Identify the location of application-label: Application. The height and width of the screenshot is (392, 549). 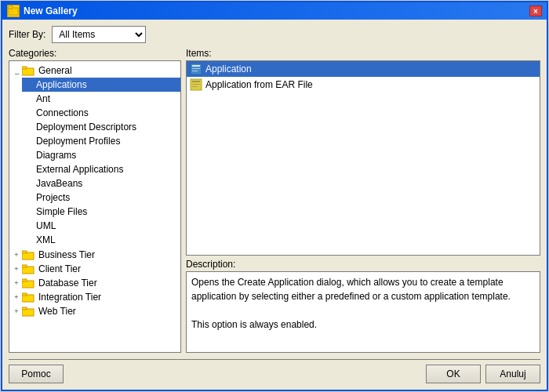
(229, 69).